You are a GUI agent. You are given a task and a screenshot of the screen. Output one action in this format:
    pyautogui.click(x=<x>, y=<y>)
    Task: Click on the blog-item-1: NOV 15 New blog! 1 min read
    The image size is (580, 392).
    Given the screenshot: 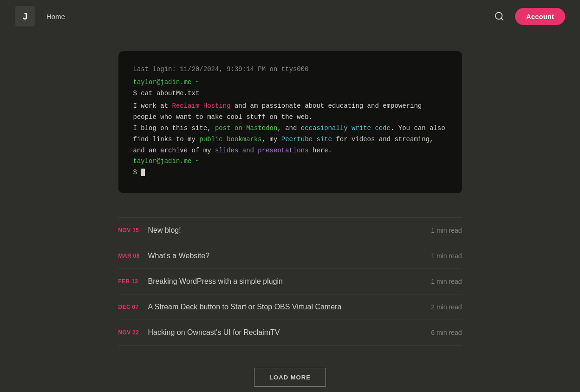 What is the action you would take?
    pyautogui.click(x=290, y=230)
    